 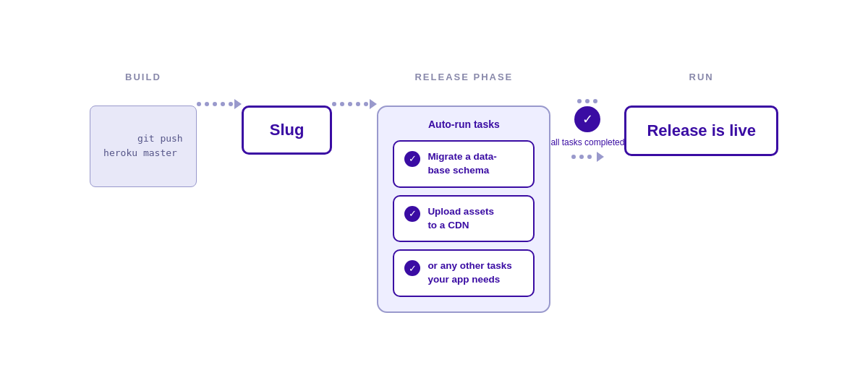 I want to click on connector-3-area: ✓ all tasks completed, so click(x=587, y=130).